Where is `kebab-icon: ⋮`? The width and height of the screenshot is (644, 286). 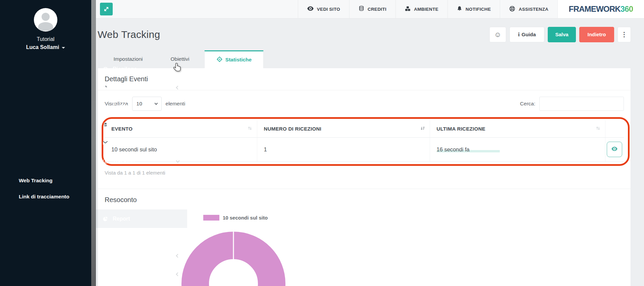
kebab-icon: ⋮ is located at coordinates (625, 34).